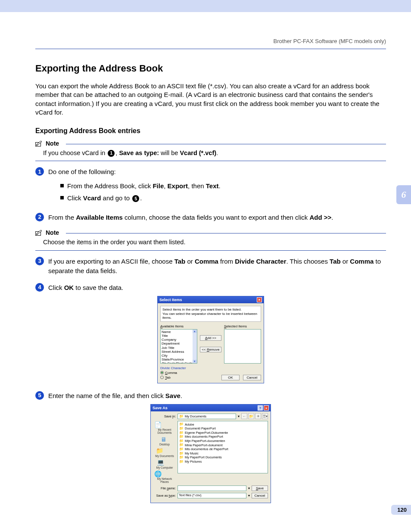  What do you see at coordinates (230, 377) in the screenshot?
I see `ok-button: OK` at bounding box center [230, 377].